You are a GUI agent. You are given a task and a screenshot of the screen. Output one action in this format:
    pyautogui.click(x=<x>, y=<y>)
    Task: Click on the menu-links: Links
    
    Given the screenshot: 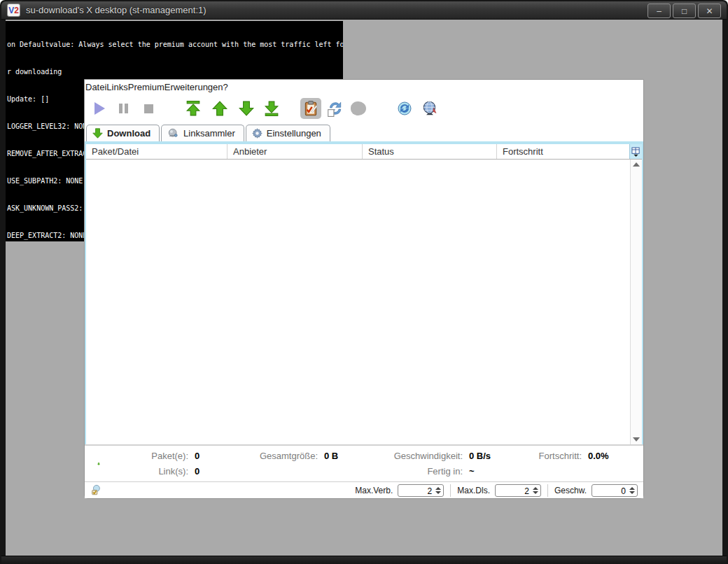 What is the action you would take?
    pyautogui.click(x=117, y=87)
    